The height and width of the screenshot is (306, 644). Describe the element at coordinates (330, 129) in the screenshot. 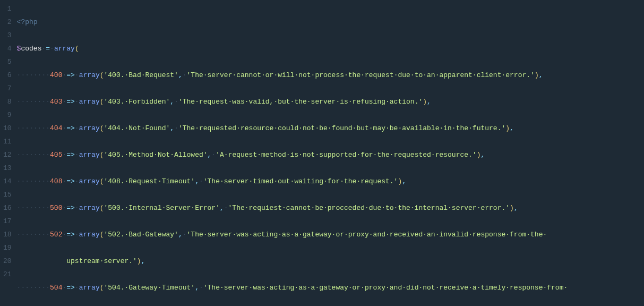

I see `code-line: ········404·=>·array('404.·Not·Found',·'…` at that location.